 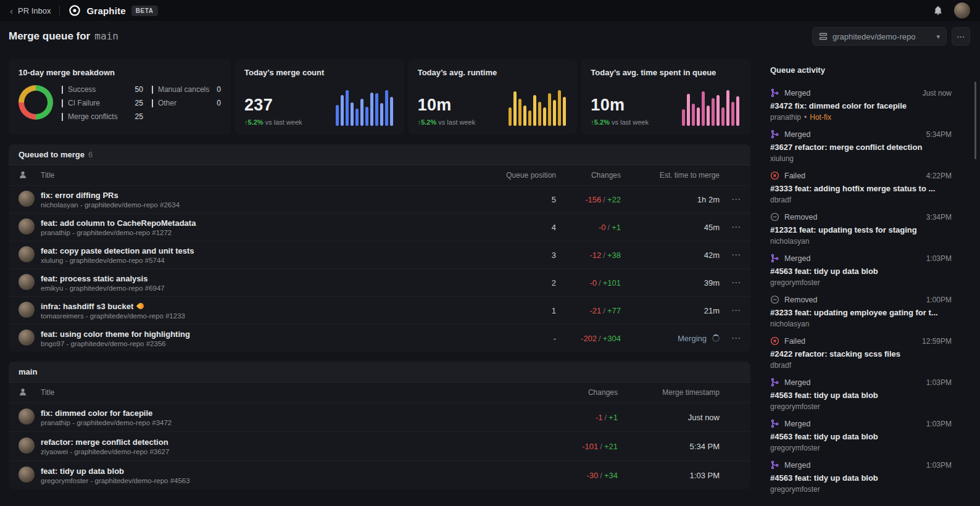 What do you see at coordinates (519, 255) in the screenshot?
I see `queue-position-value: 3` at bounding box center [519, 255].